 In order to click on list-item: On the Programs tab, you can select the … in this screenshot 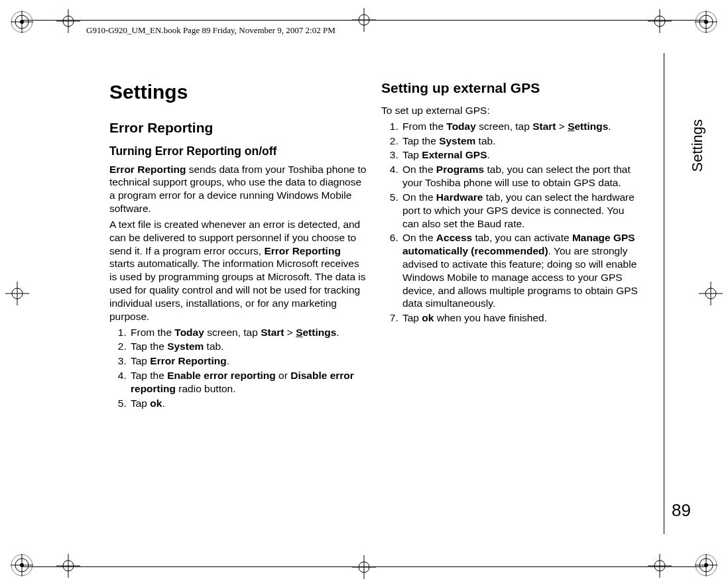, I will do `click(520, 176)`.